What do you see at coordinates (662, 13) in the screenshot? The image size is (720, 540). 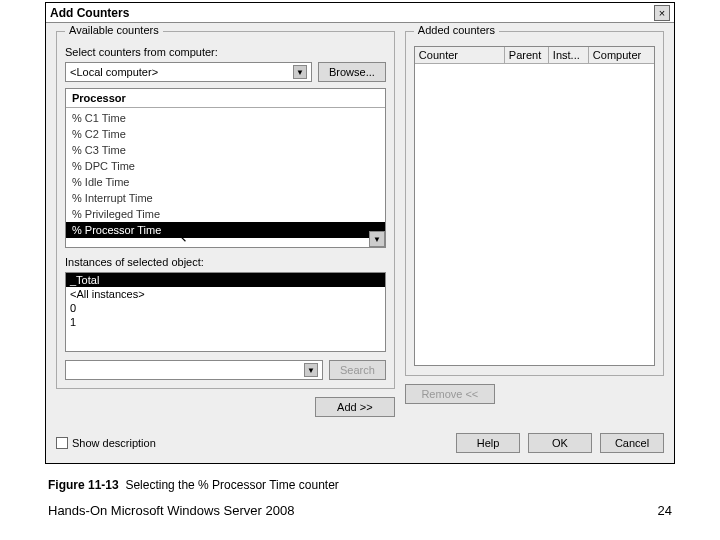 I see `close-button: ×` at bounding box center [662, 13].